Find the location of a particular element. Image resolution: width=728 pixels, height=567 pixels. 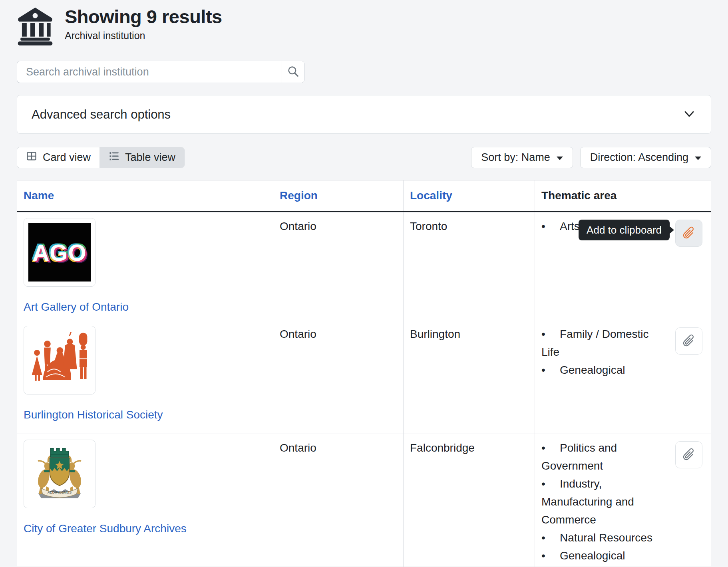

direction-dropdown: Direction: Ascending is located at coordinates (646, 157).